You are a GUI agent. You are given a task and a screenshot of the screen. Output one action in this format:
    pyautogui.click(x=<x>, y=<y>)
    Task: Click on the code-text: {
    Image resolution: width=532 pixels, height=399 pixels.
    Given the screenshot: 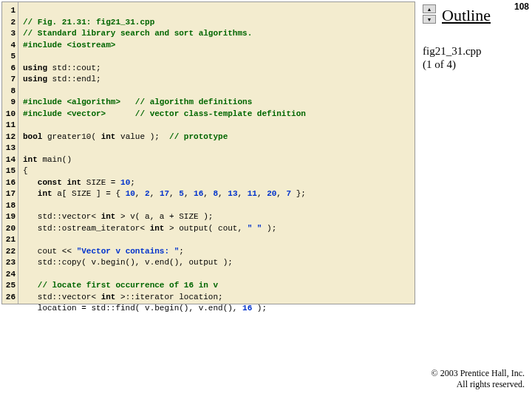 What is the action you would take?
    pyautogui.click(x=25, y=171)
    